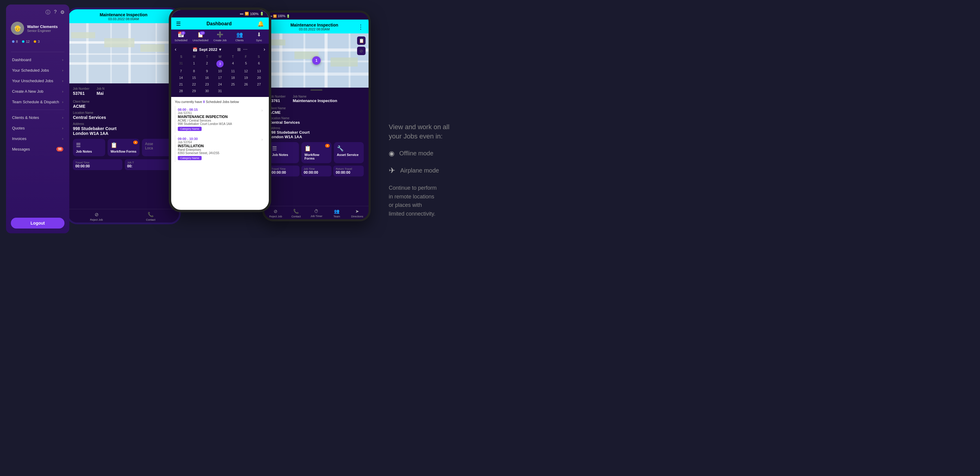 Image resolution: width=980 pixels, height=476 pixels. Describe the element at coordinates (181, 84) in the screenshot. I see `cal-cell: 21` at that location.